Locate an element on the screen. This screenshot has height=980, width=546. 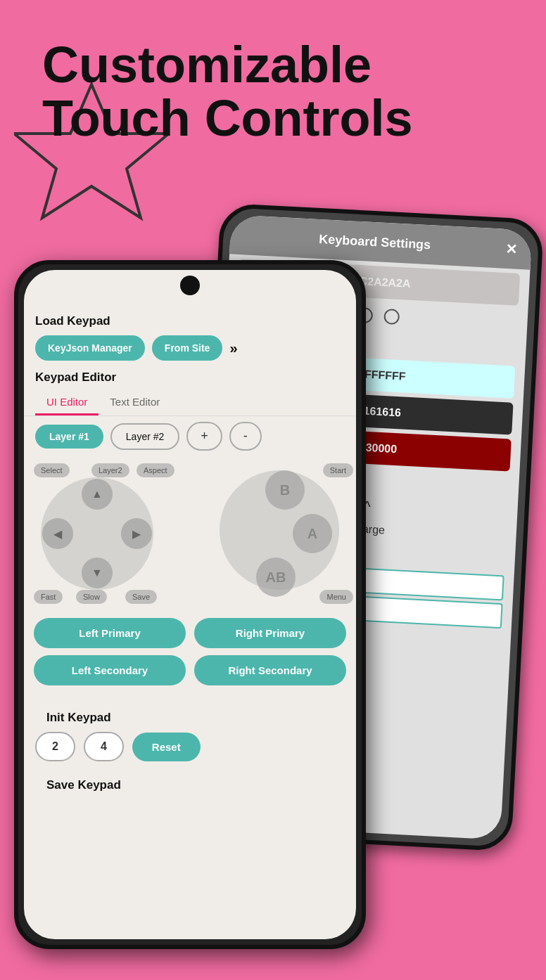
from-site-button: From Site is located at coordinates (187, 348).